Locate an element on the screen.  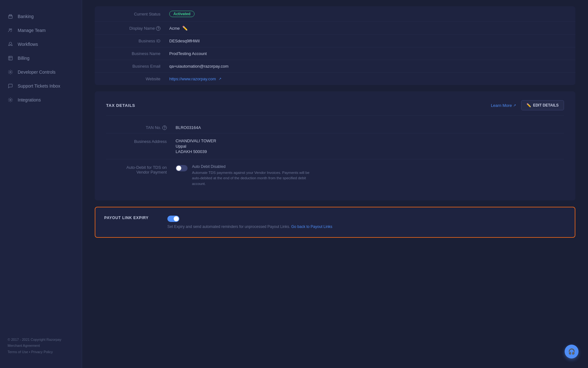
business-email-row: Business Email qa+uiautomation@razorpay.… is located at coordinates (335, 66).